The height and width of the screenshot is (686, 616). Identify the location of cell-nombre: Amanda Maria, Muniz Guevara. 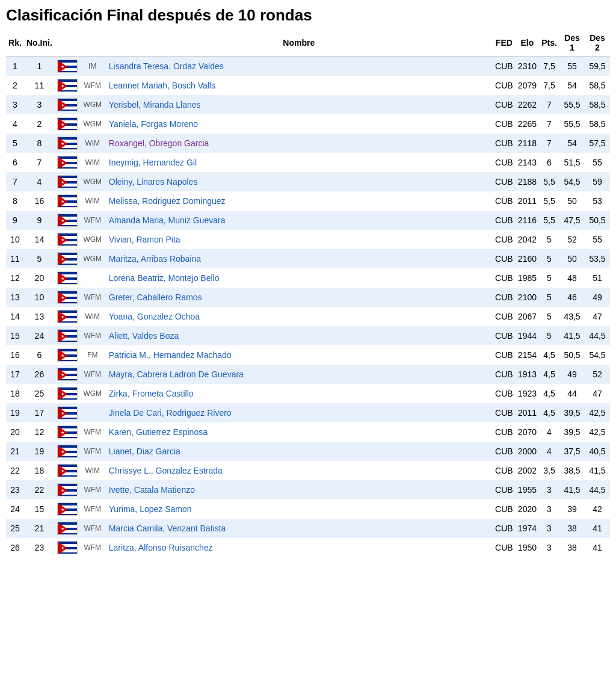
(299, 220).